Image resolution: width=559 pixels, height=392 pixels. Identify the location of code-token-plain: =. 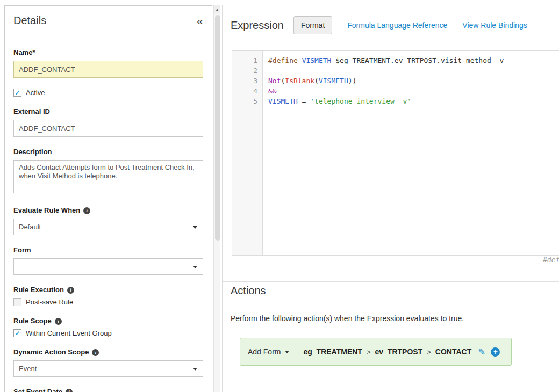
(304, 101).